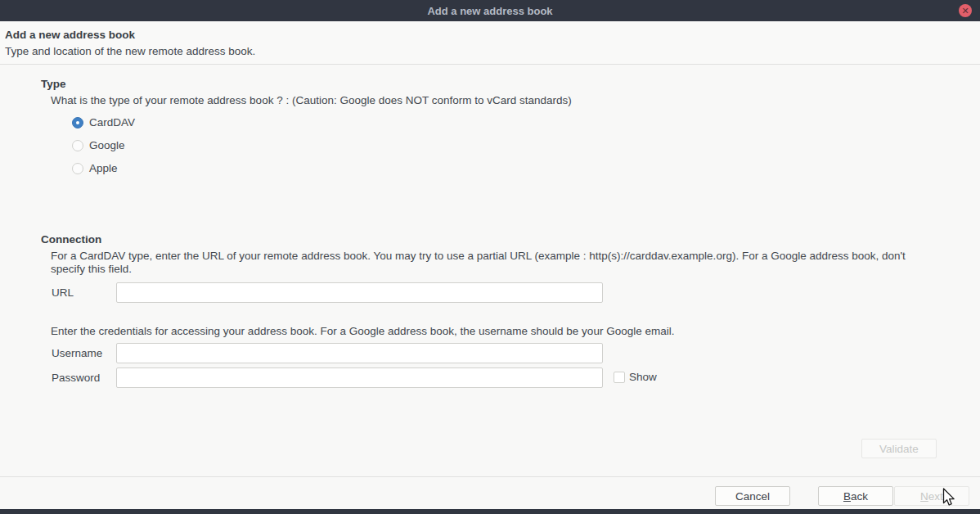  What do you see at coordinates (490, 35) in the screenshot?
I see `page-title: Add a new address book` at bounding box center [490, 35].